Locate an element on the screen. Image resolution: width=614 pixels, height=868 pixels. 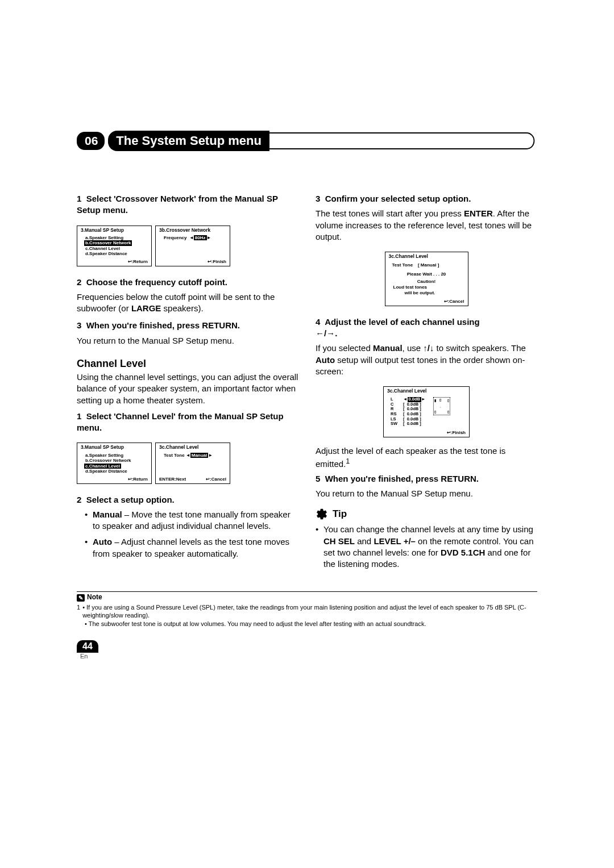
body-text: Frequencies below the cutoff point will … is located at coordinates (188, 303).